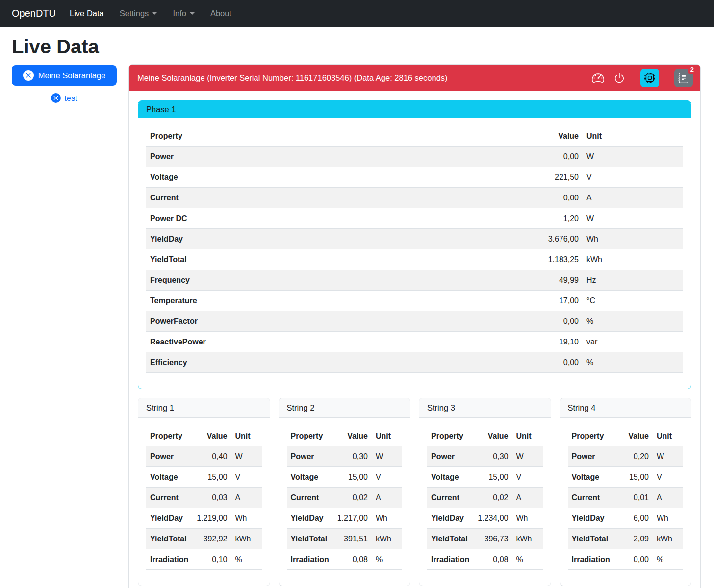  What do you see at coordinates (692, 70) in the screenshot?
I see `event-count-badge: 2` at bounding box center [692, 70].